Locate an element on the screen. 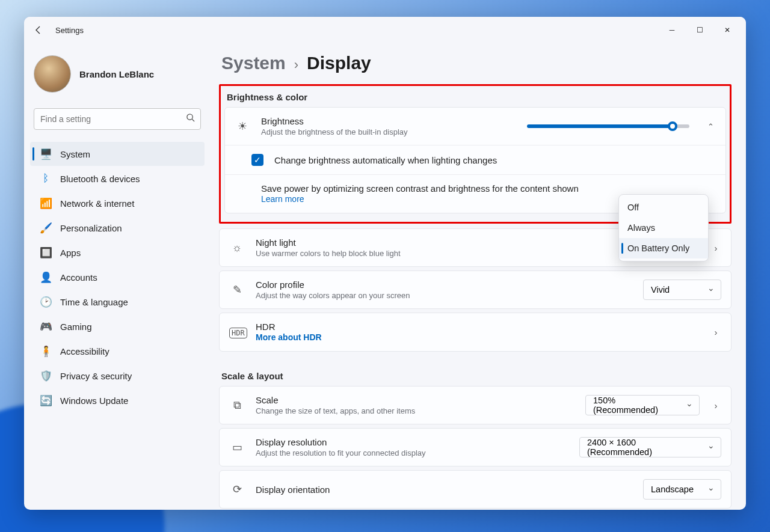  avatar is located at coordinates (52, 74).